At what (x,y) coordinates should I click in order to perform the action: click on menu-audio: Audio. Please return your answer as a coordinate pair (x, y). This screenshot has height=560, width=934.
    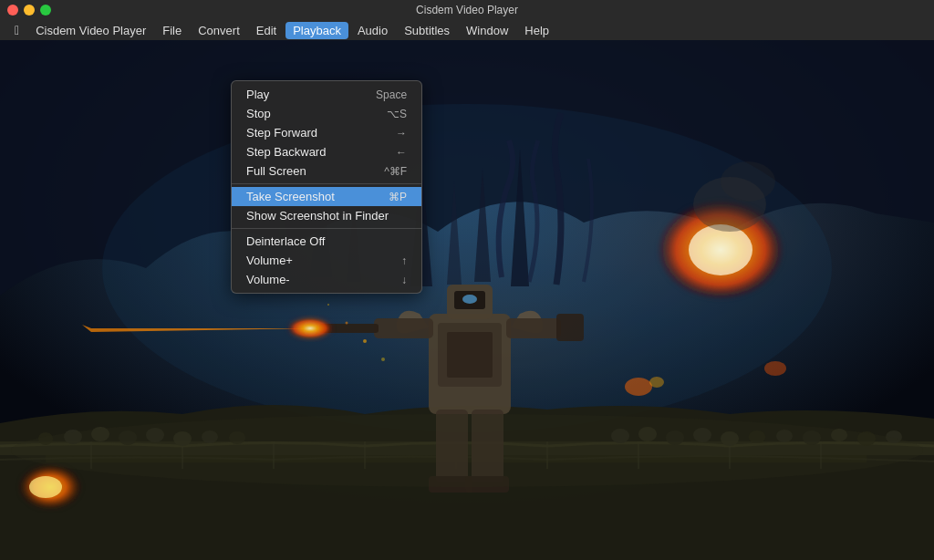
    Looking at the image, I should click on (372, 31).